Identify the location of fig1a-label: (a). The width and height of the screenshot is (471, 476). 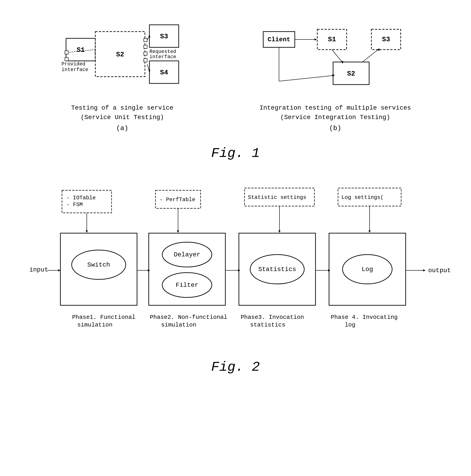
(122, 128).